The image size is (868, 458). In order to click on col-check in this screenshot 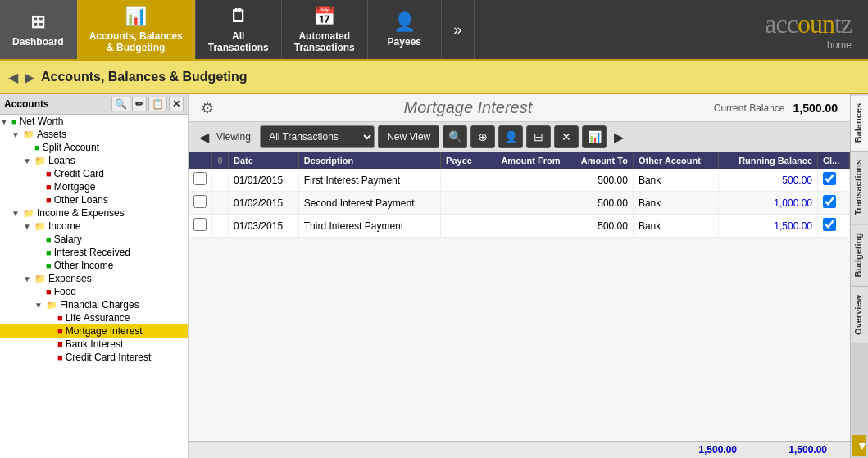, I will do `click(200, 161)`.